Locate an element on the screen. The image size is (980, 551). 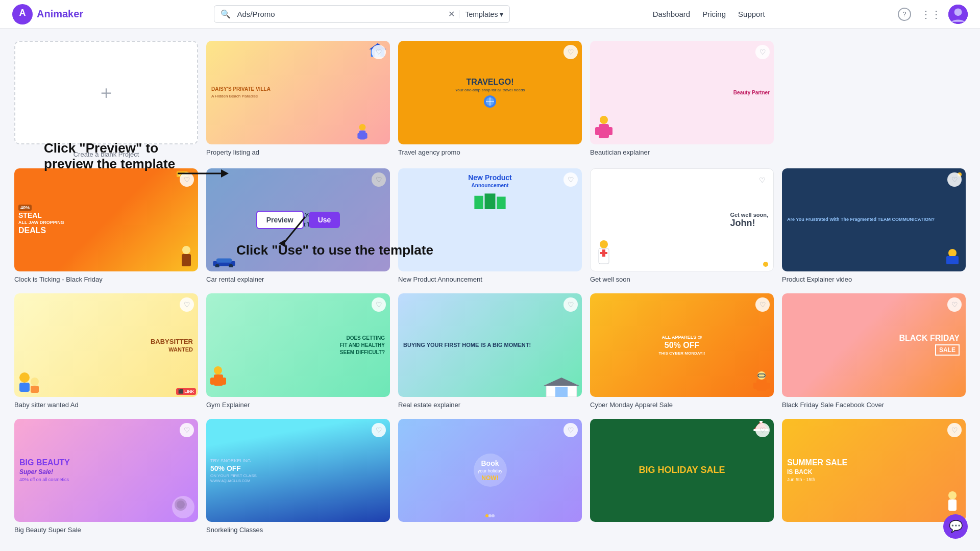
car-label: Car rental explainer is located at coordinates (298, 280).